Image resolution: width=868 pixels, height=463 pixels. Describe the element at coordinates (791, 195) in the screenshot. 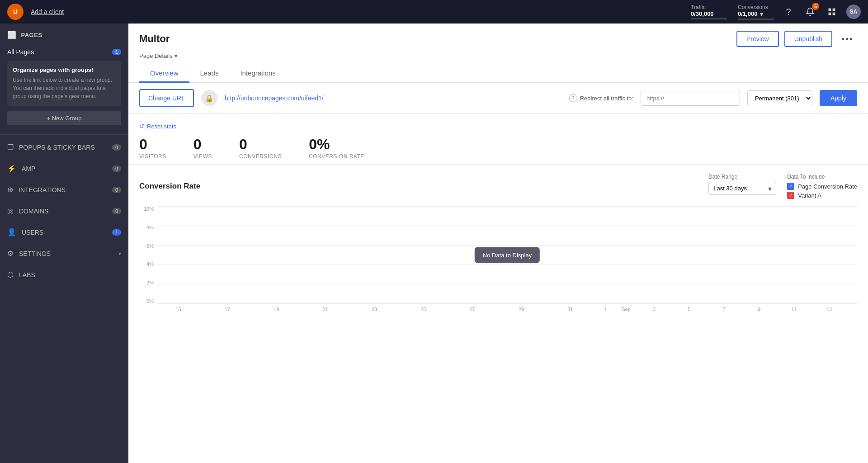

I see `variant-a-checkbox: ✓` at that location.